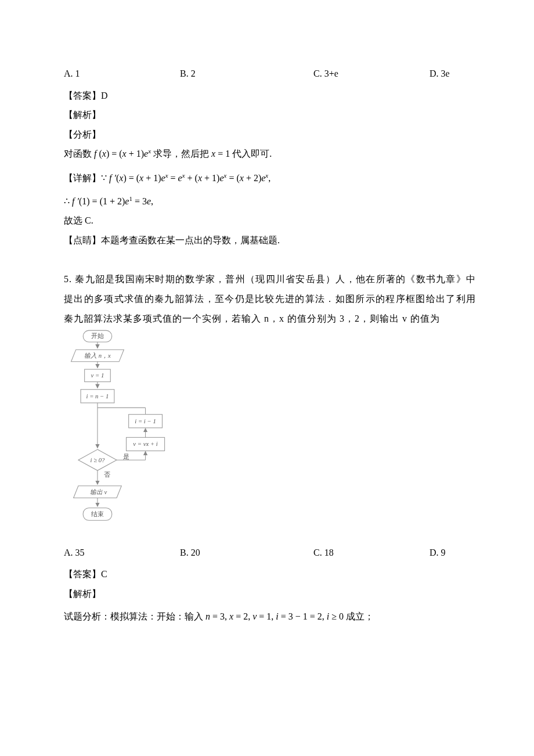  What do you see at coordinates (244, 617) in the screenshot?
I see `q5-eq2: = 2,` at bounding box center [244, 617].